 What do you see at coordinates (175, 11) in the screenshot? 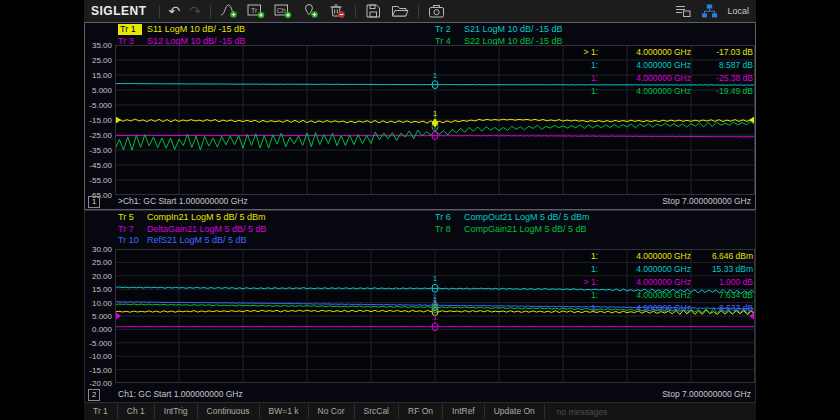
I see `undo-button: ↶` at bounding box center [175, 11].